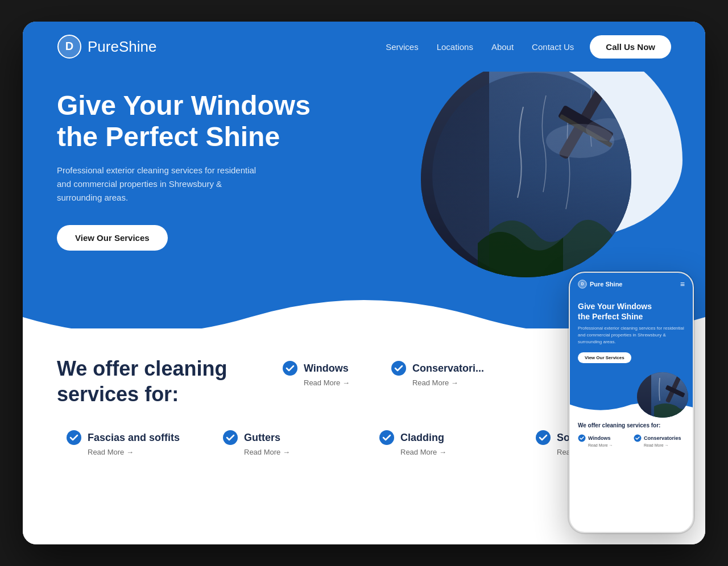 This screenshot has width=728, height=566. What do you see at coordinates (402, 47) in the screenshot?
I see `nav-services: Services` at bounding box center [402, 47].